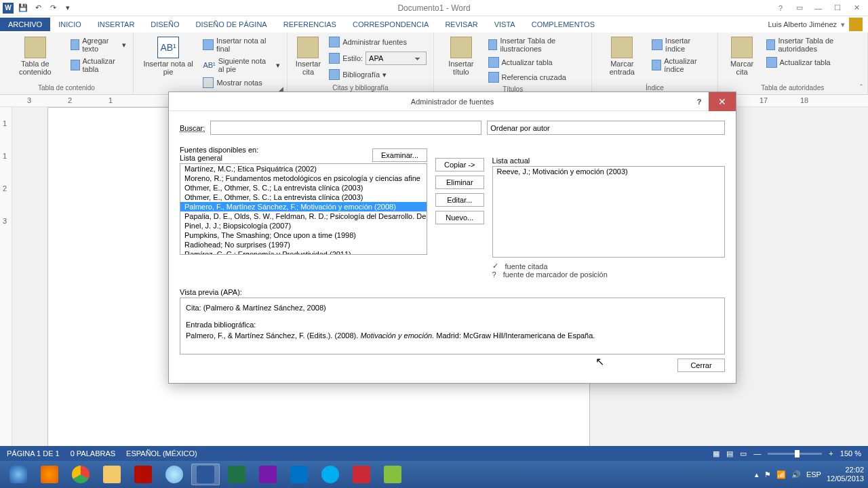 The height and width of the screenshot is (488, 868). I want to click on list-item: Pumpkins, The Smashing; Once upon a time…, so click(304, 235).